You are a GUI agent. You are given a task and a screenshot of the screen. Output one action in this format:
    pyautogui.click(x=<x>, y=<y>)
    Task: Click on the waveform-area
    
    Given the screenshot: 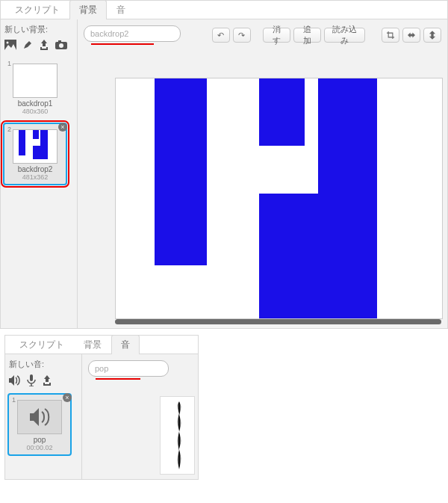 What is the action you would take?
    pyautogui.click(x=178, y=435)
    